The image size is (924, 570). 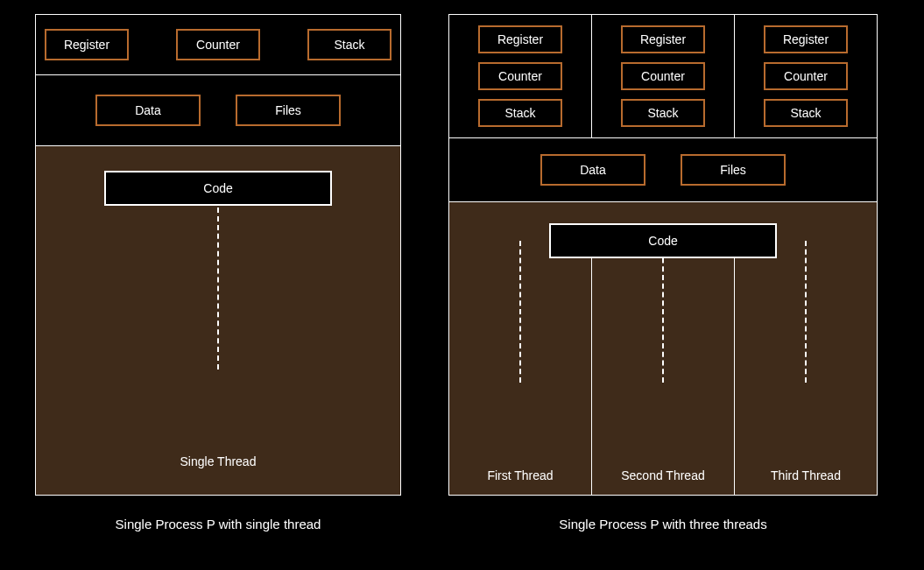 I want to click on thread-lane-0: First Thread, so click(x=520, y=359).